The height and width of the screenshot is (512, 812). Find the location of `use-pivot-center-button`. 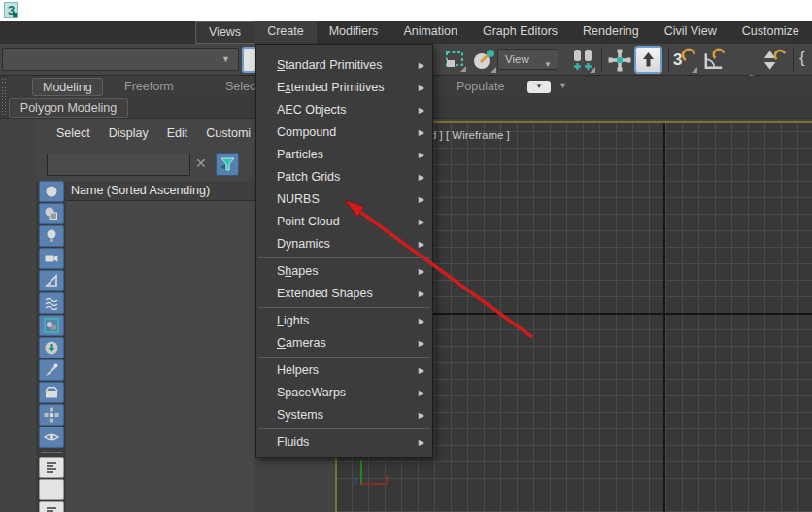

use-pivot-center-button is located at coordinates (583, 60).